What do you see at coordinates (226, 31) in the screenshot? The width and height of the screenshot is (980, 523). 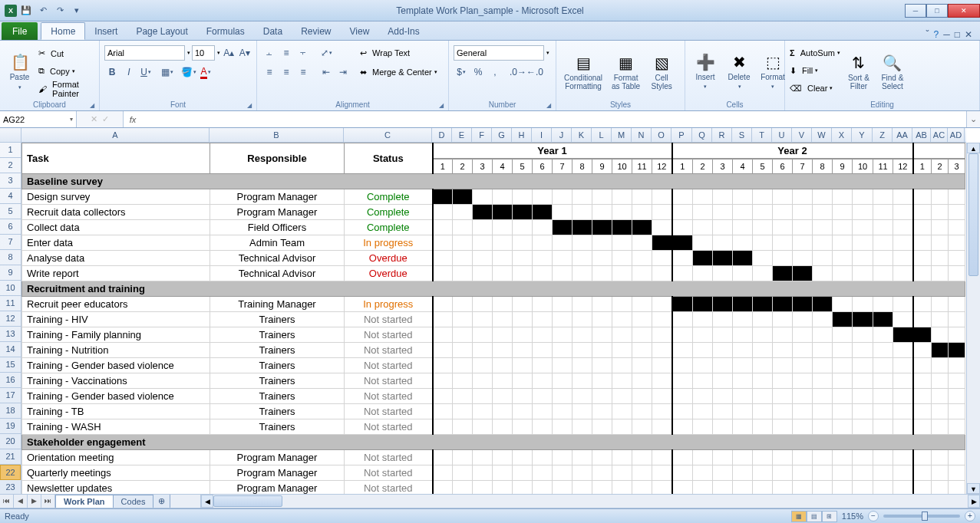 I see `tab-formulas: Formulas` at bounding box center [226, 31].